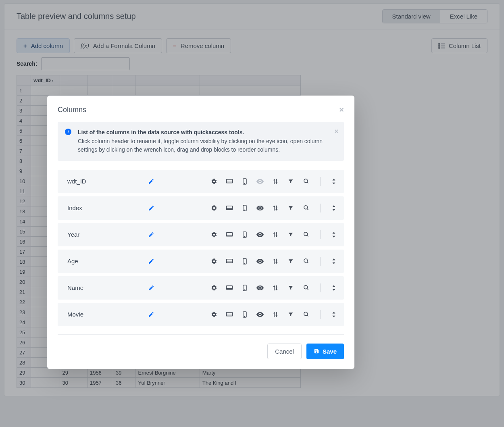  What do you see at coordinates (201, 208) in the screenshot?
I see `column-row: IndexAZ` at bounding box center [201, 208].